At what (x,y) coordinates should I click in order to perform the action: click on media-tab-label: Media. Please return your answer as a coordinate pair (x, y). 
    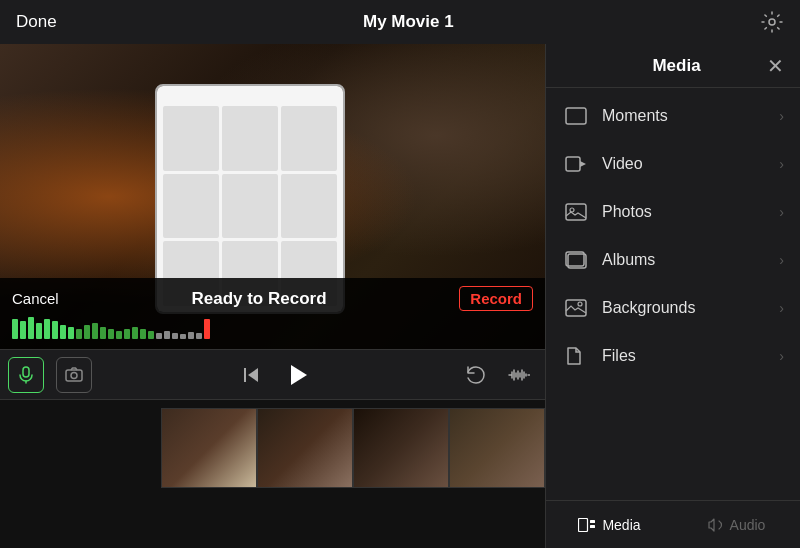
    Looking at the image, I should click on (621, 525).